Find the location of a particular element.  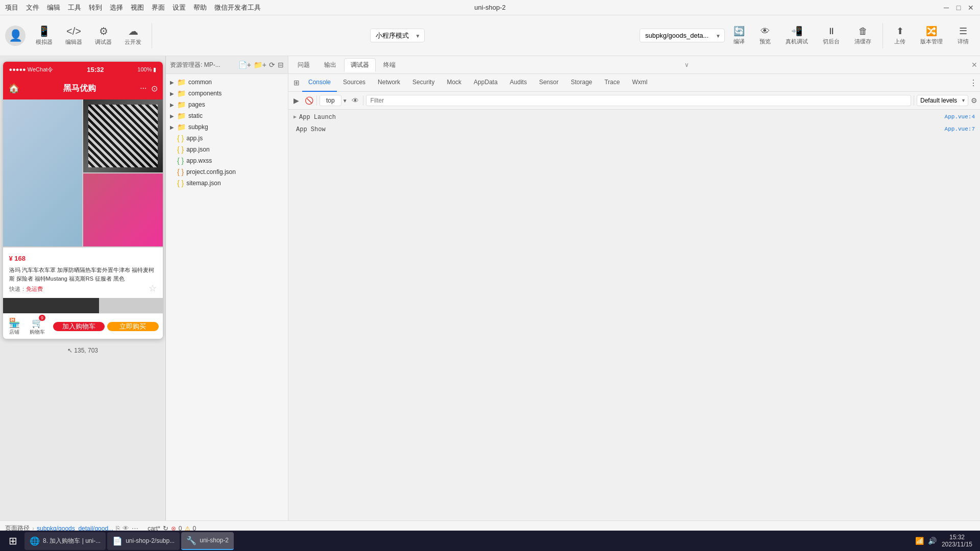

tree-item-sitemap: { } sitemap.json is located at coordinates (227, 183).